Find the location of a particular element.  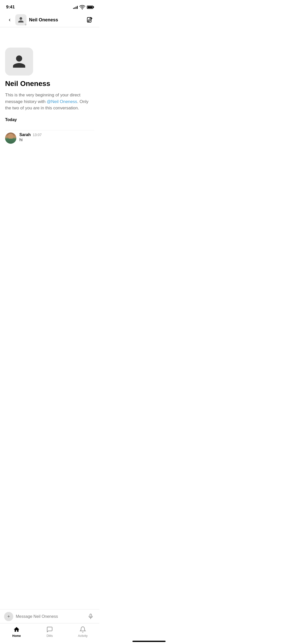

status-icons is located at coordinates (83, 7).